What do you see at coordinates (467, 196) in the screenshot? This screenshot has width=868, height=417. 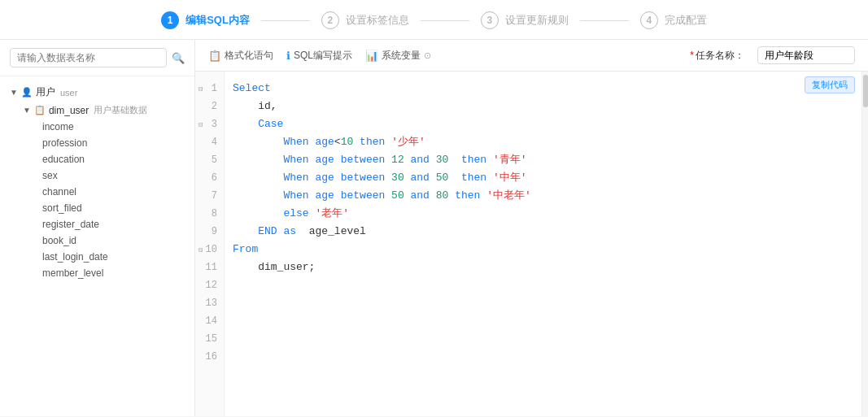 I see `code-segment: then` at bounding box center [467, 196].